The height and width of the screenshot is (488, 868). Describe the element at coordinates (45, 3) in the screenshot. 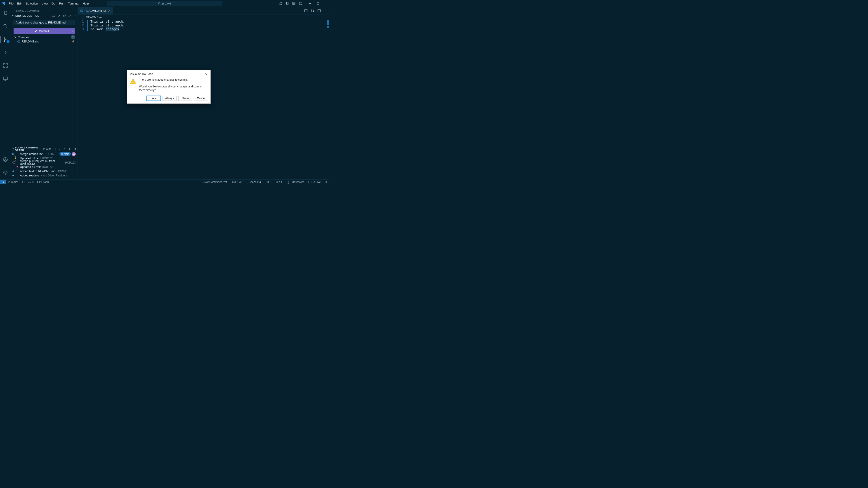

I see `menu-view: View` at that location.